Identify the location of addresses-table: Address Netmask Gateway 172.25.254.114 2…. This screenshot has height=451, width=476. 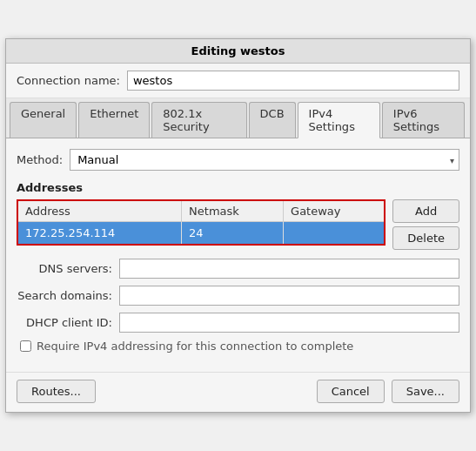
(201, 223).